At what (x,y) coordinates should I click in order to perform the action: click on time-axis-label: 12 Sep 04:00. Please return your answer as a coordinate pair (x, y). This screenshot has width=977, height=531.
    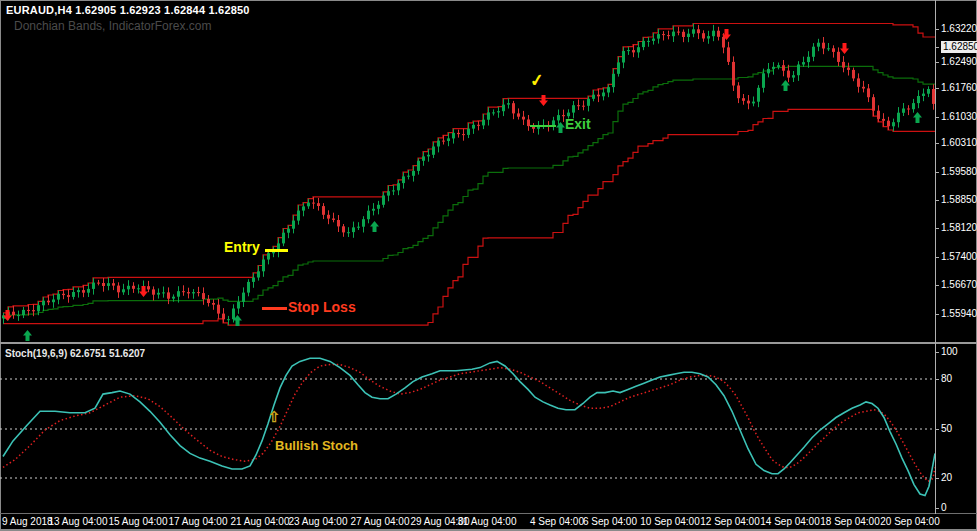
    Looking at the image, I should click on (730, 522).